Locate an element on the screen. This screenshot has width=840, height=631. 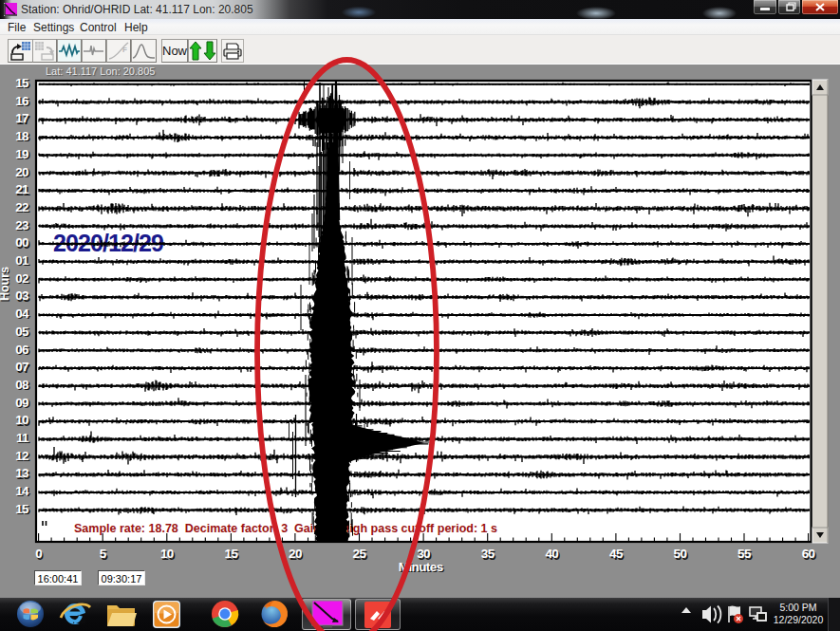
svg-text: 60 is located at coordinates (809, 554).